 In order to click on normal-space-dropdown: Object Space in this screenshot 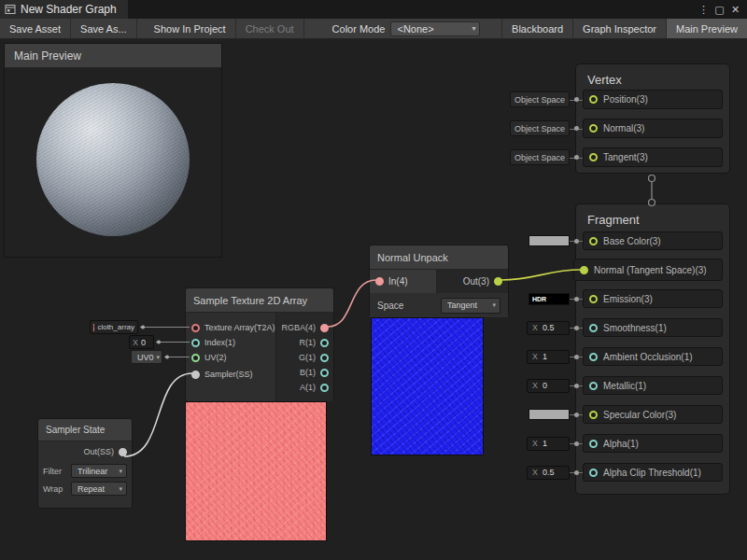, I will do `click(540, 129)`.